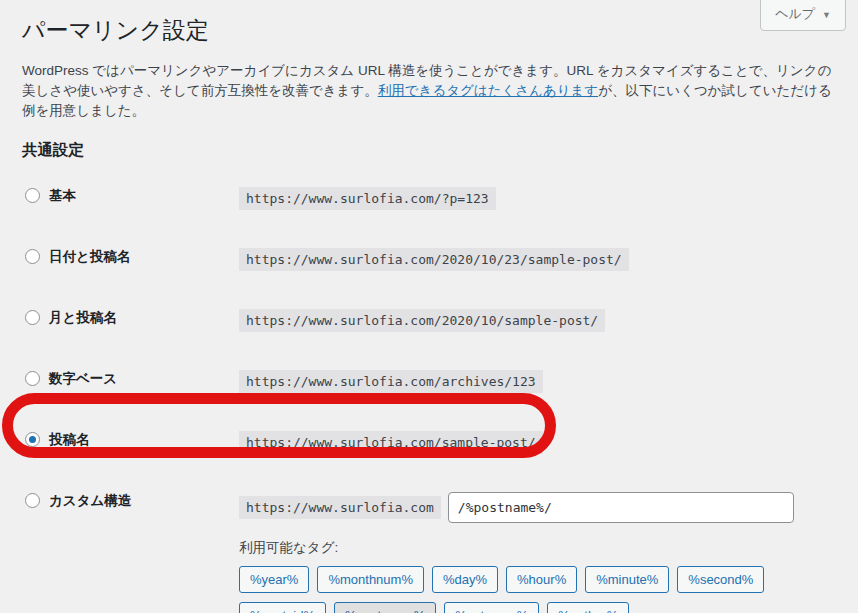  What do you see at coordinates (516, 548) in the screenshot?
I see `available-tags-label: 利用可能なタグ:` at bounding box center [516, 548].